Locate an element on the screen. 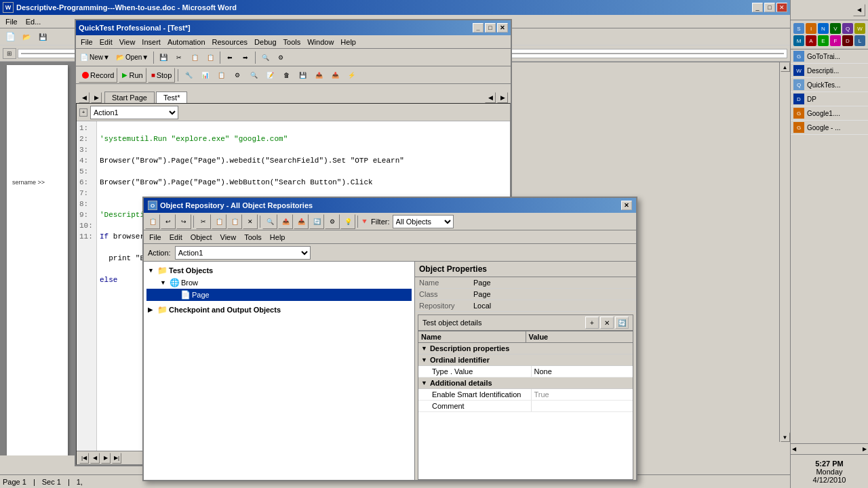  tab-nav-prev: ◀ is located at coordinates (490, 98).